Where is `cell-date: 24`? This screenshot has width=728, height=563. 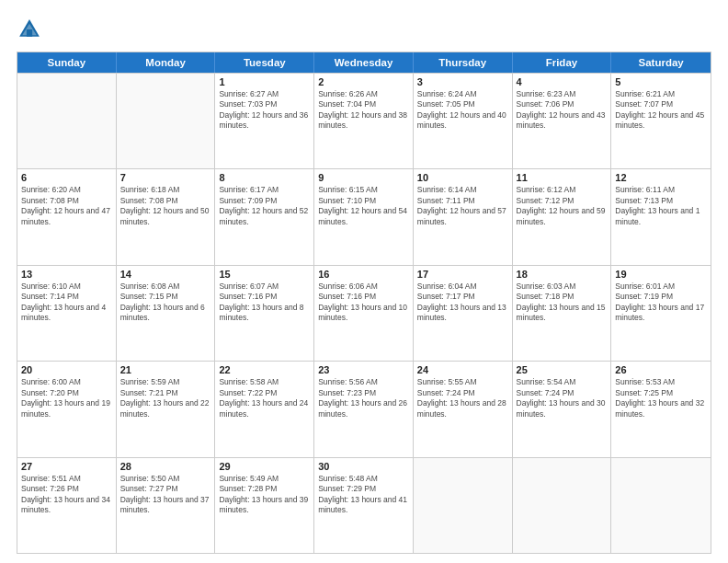 cell-date: 24 is located at coordinates (463, 370).